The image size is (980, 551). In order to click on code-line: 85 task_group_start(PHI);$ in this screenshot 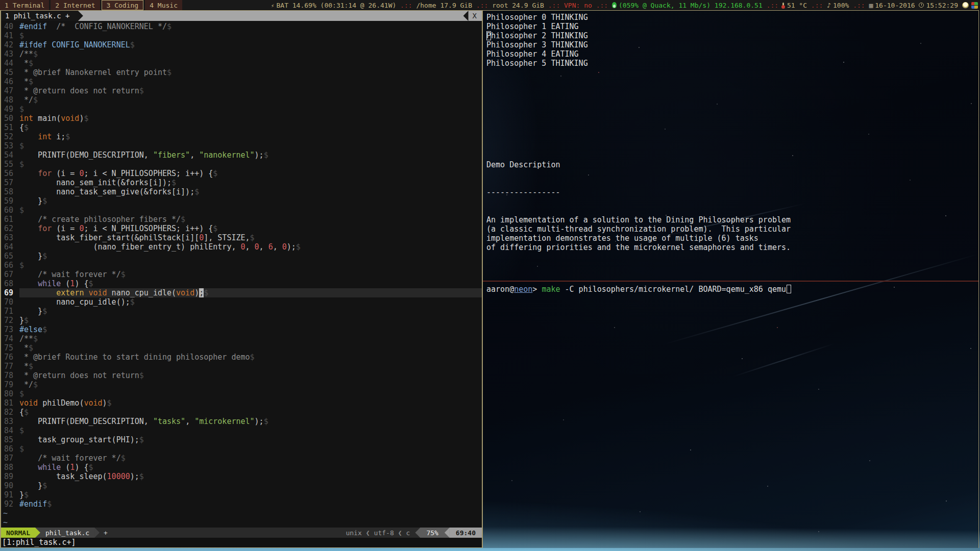, I will do `click(241, 440)`.